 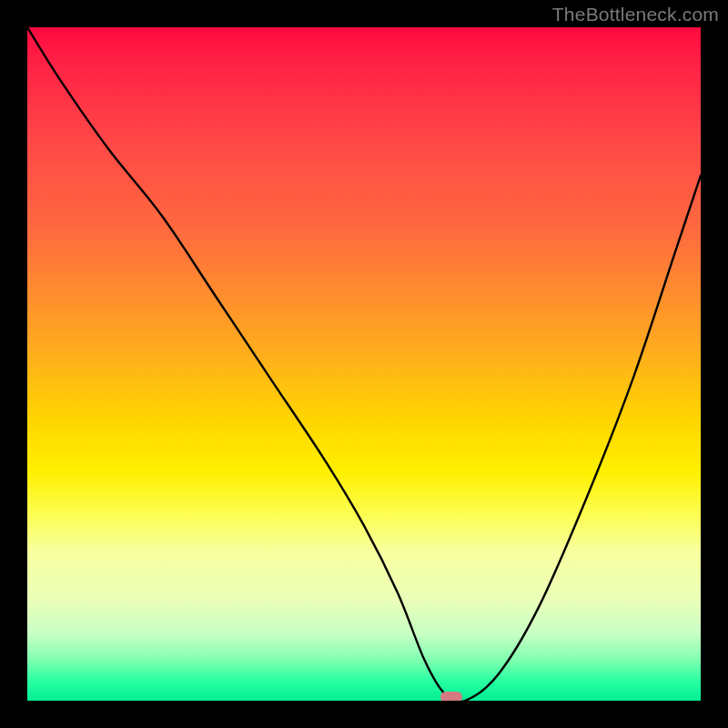 I want to click on watermark-text: TheBottleneck.com, so click(x=635, y=15).